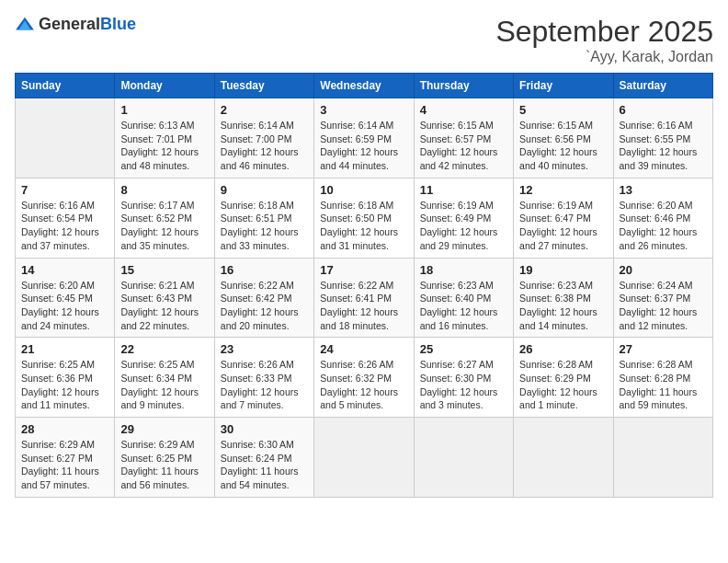 This screenshot has width=728, height=563. Describe the element at coordinates (364, 350) in the screenshot. I see `day-number: 24` at that location.